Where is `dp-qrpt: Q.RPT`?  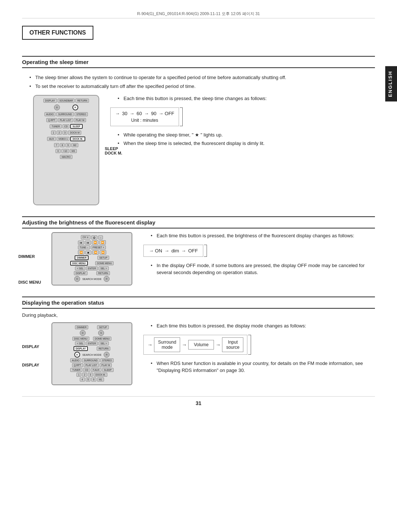 dp-qrpt: Q.RPT is located at coordinates (78, 365).